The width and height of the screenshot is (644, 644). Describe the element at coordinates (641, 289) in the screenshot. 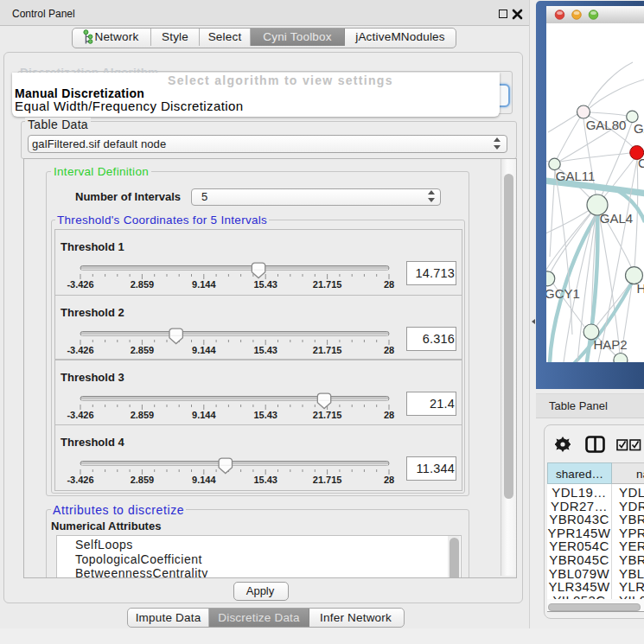

I see `svg-text: H` at that location.